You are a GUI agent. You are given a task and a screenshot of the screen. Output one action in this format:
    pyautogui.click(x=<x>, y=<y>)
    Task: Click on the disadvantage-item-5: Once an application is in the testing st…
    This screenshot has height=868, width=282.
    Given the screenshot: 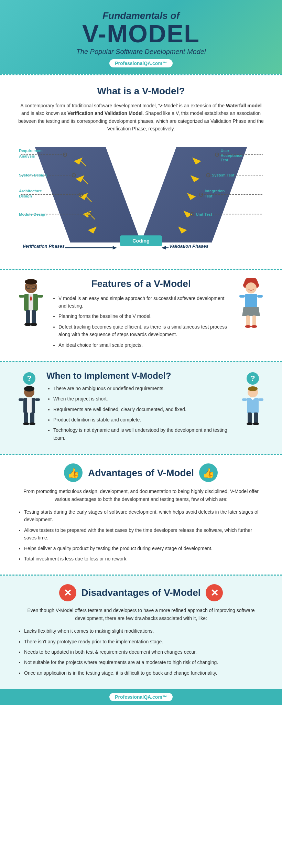 What is the action you would take?
    pyautogui.click(x=144, y=673)
    